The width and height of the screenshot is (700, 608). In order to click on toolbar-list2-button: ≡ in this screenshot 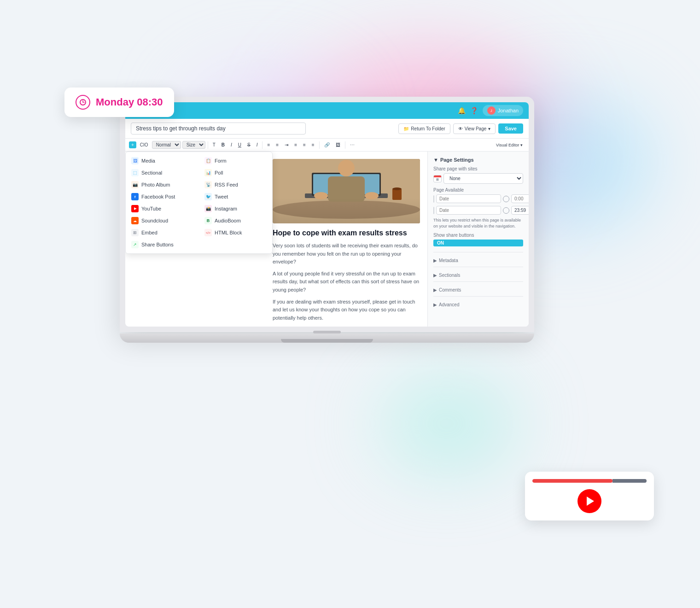, I will do `click(277, 145)`.